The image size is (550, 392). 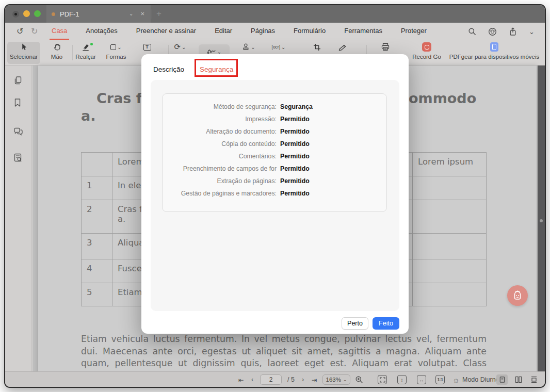 I want to click on zoom-in-icon, so click(x=359, y=380).